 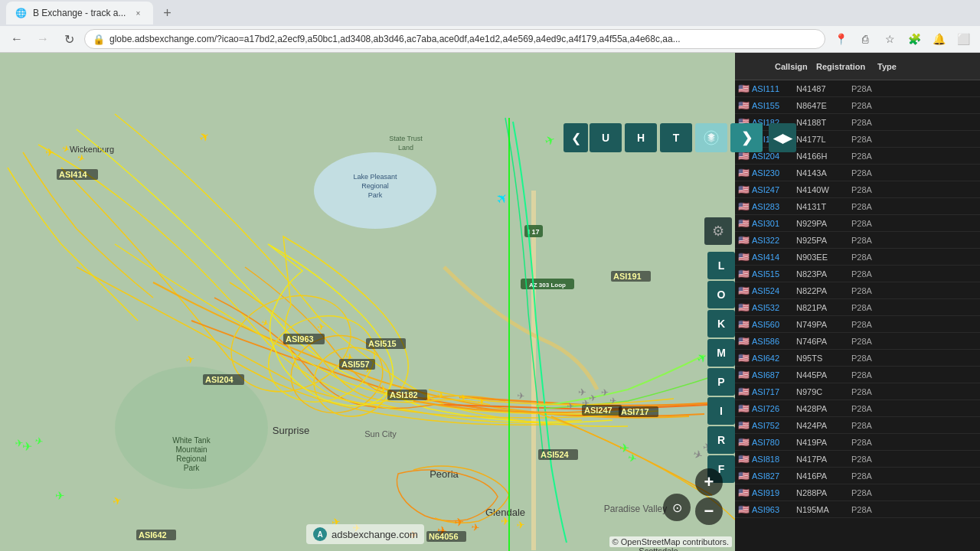 I want to click on layer-button, so click(x=711, y=138).